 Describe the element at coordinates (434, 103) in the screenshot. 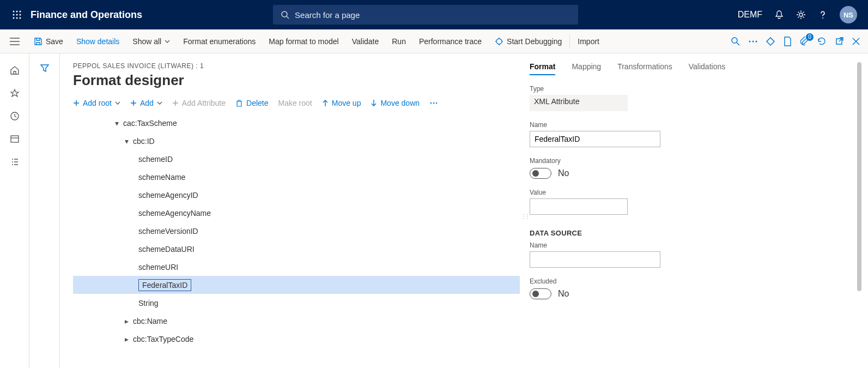

I see `tree-more-button` at that location.